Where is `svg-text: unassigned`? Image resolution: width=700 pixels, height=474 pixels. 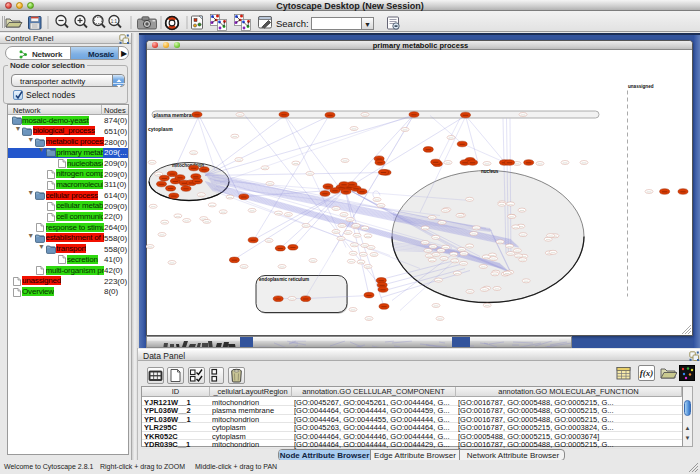 svg-text: unassigned is located at coordinates (641, 86).